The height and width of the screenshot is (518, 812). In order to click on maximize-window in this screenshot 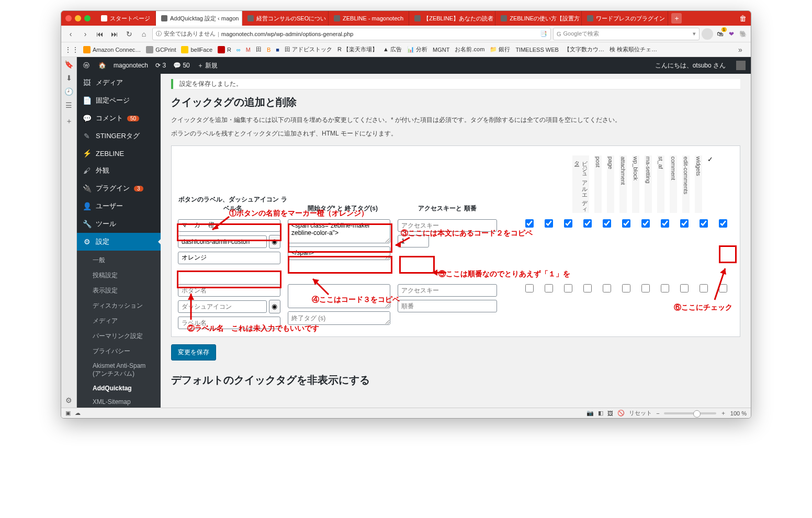, I will do `click(87, 18)`.